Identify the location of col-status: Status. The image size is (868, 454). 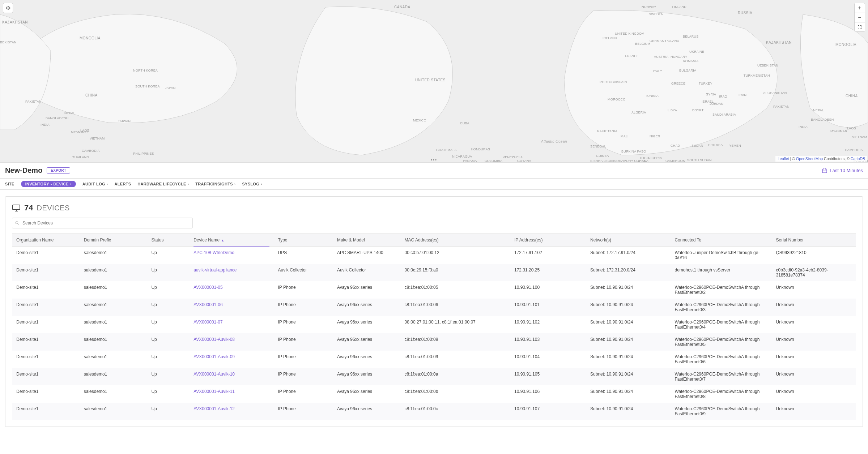
(168, 240).